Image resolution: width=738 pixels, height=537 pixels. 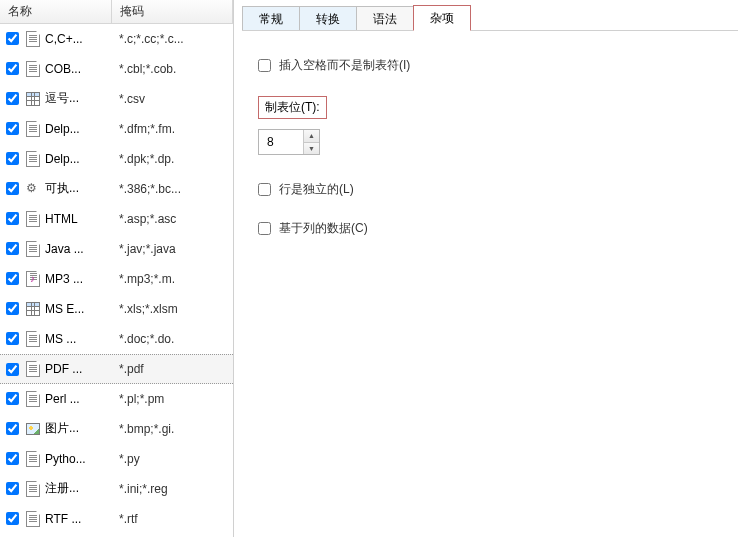 I want to click on row-name: 图片..., so click(x=79, y=428).